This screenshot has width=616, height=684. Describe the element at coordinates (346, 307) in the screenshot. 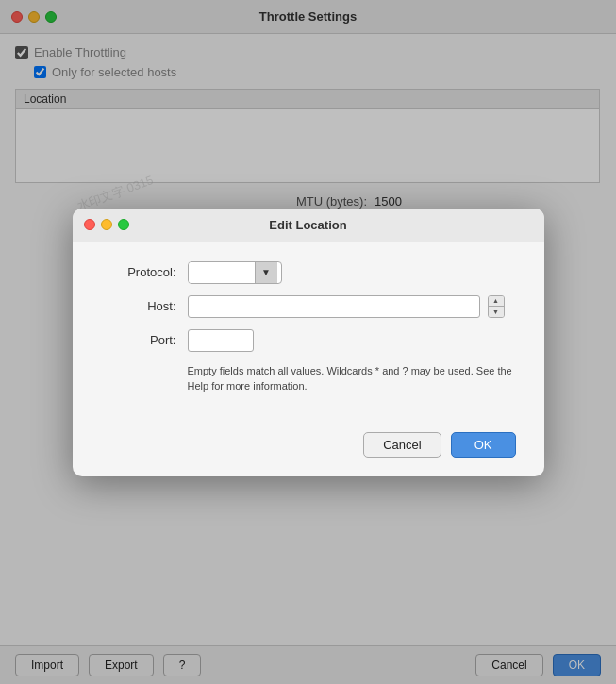

I see `host-wrapper: ▲ ▼` at that location.